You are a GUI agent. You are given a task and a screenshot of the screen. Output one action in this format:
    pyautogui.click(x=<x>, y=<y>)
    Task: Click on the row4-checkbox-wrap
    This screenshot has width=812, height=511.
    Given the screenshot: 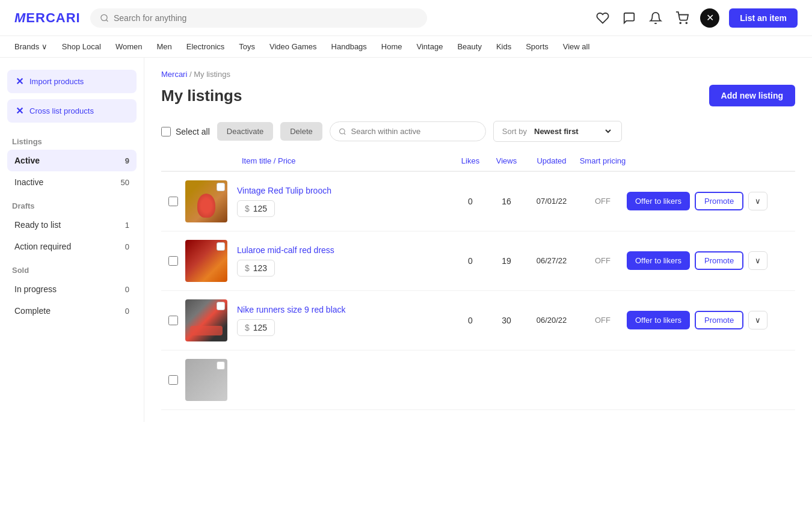 What is the action you would take?
    pyautogui.click(x=173, y=380)
    